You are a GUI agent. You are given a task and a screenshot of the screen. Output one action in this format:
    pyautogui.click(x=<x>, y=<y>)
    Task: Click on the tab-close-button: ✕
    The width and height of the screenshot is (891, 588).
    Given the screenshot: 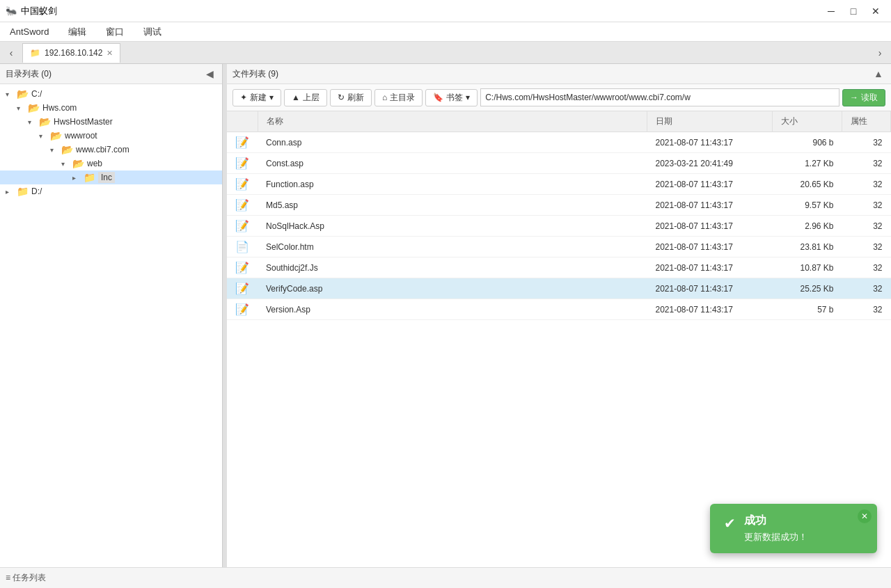 What is the action you would take?
    pyautogui.click(x=110, y=53)
    